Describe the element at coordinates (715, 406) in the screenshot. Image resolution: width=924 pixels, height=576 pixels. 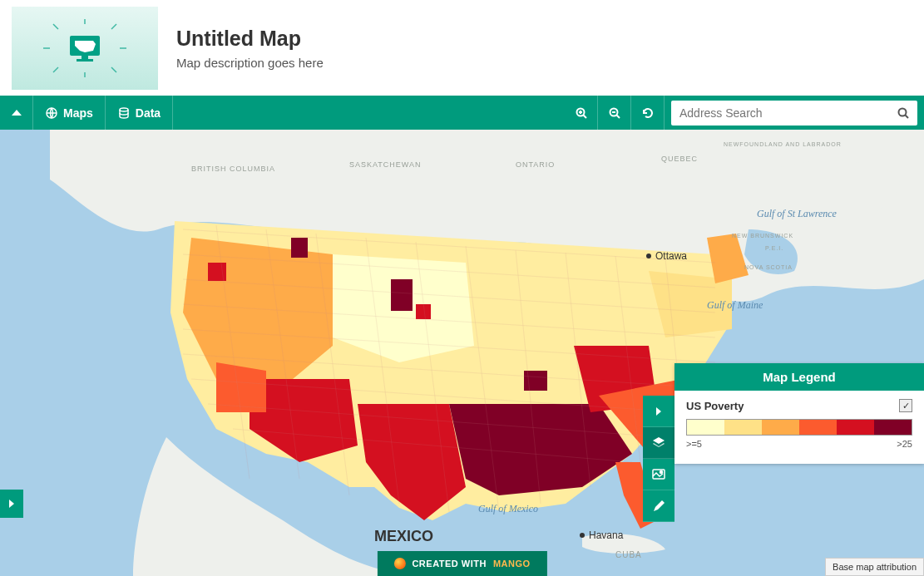
I see `legend-layer-name: US Poverty` at that location.